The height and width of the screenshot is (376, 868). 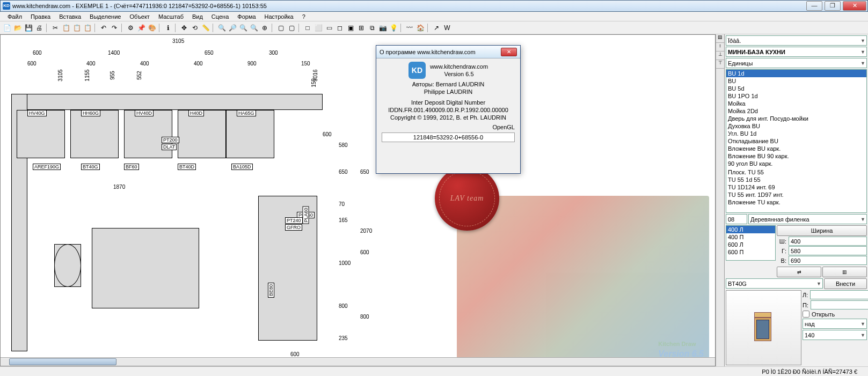 I want to click on maximize-button: ❐, so click(x=833, y=6).